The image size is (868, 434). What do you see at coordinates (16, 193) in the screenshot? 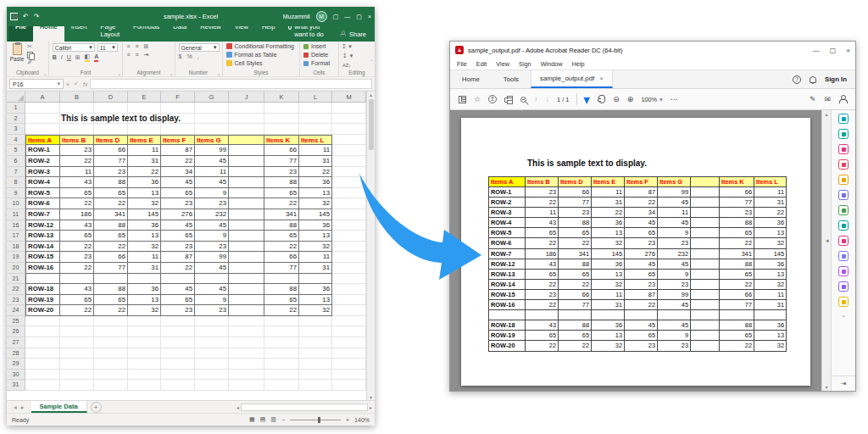
I see `row-header-9: 9` at bounding box center [16, 193].